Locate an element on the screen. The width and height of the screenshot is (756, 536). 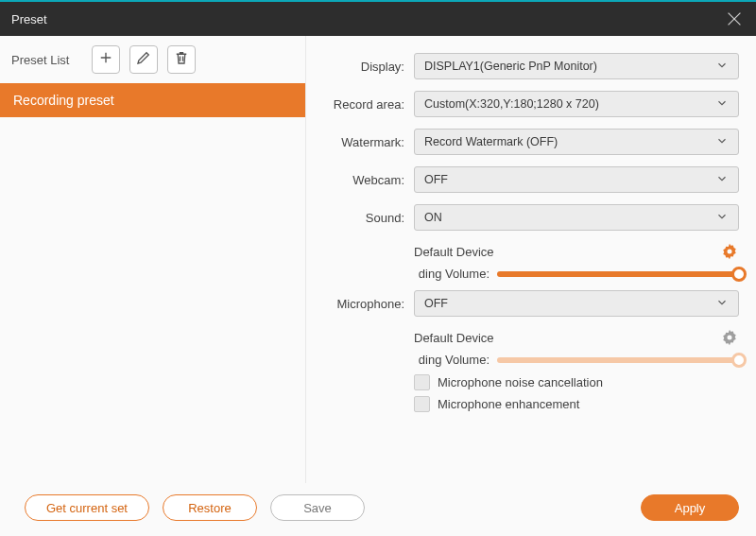
add-preset-button is located at coordinates (106, 60).